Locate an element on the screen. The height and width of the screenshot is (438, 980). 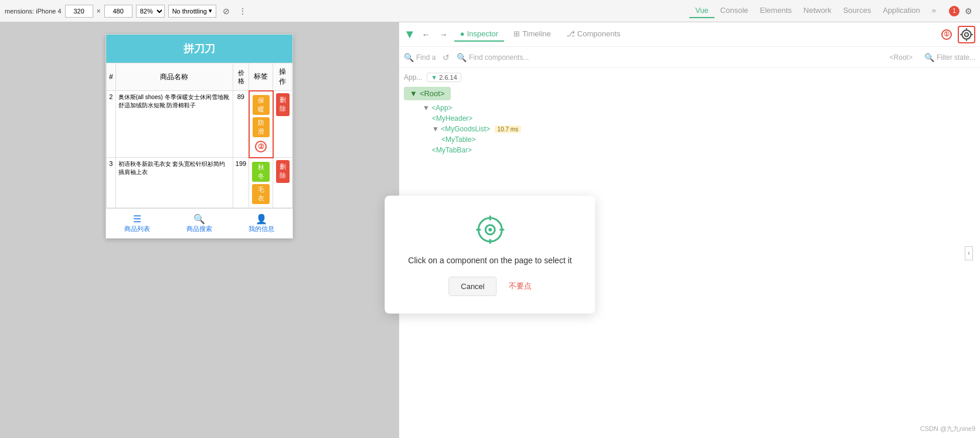
node-mytable: <MyTable> is located at coordinates (700, 140).